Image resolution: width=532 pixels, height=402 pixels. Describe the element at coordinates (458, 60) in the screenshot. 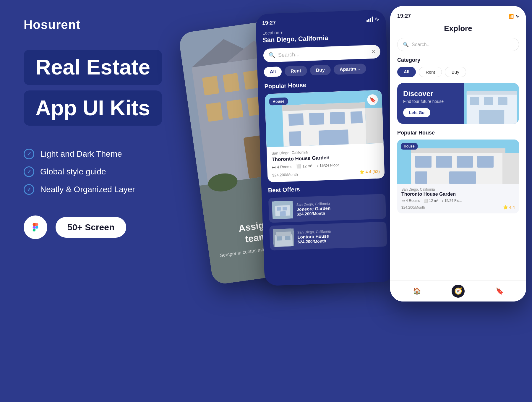

I see `category-label: Category` at that location.